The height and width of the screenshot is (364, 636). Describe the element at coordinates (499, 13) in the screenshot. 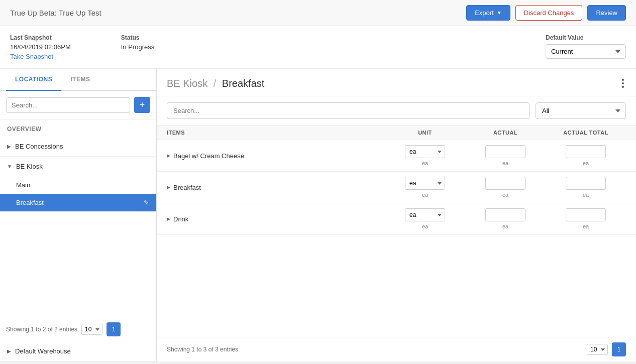

I see `export-caret-icon: ▼` at that location.